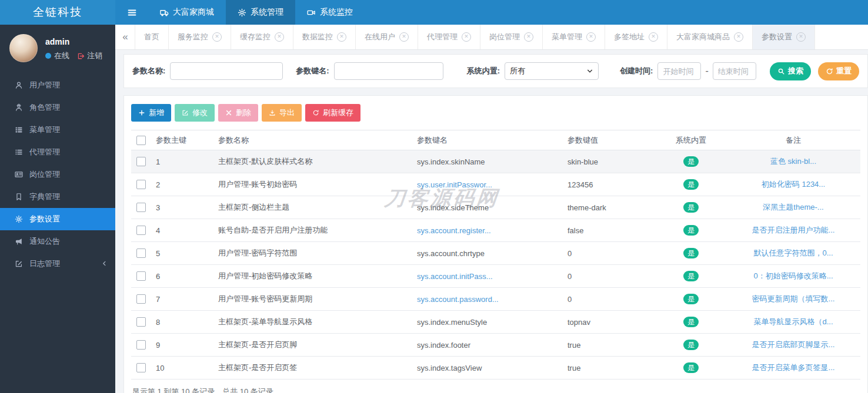 Image resolution: width=868 pixels, height=393 pixels. Describe the element at coordinates (151, 113) in the screenshot. I see `新增-button: 新增` at that location.